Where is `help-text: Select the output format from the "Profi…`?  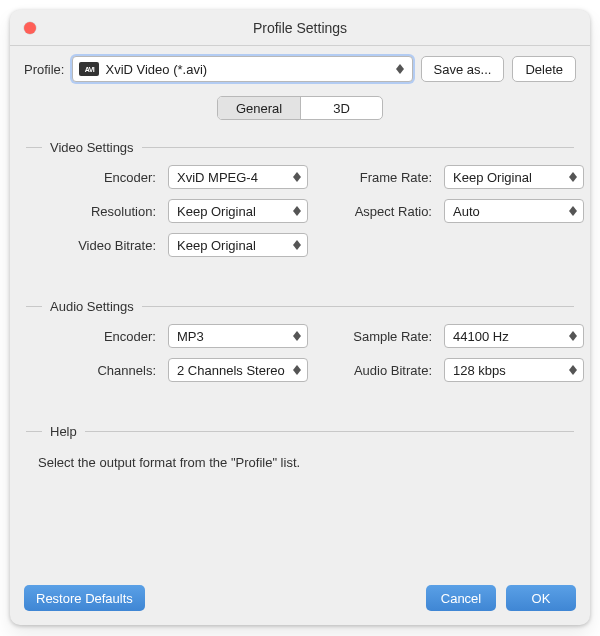
help-text: Select the output format from the "Profi… is located at coordinates (300, 462).